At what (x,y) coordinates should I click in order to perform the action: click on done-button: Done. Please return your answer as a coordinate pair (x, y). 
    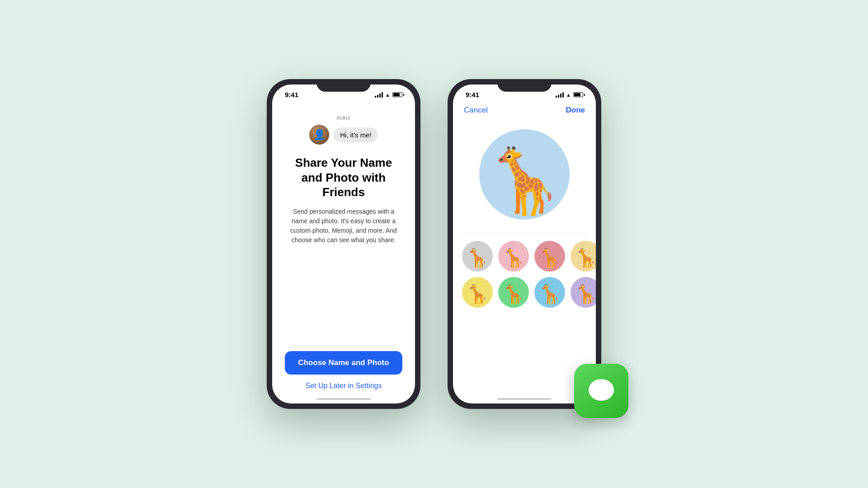
    Looking at the image, I should click on (576, 110).